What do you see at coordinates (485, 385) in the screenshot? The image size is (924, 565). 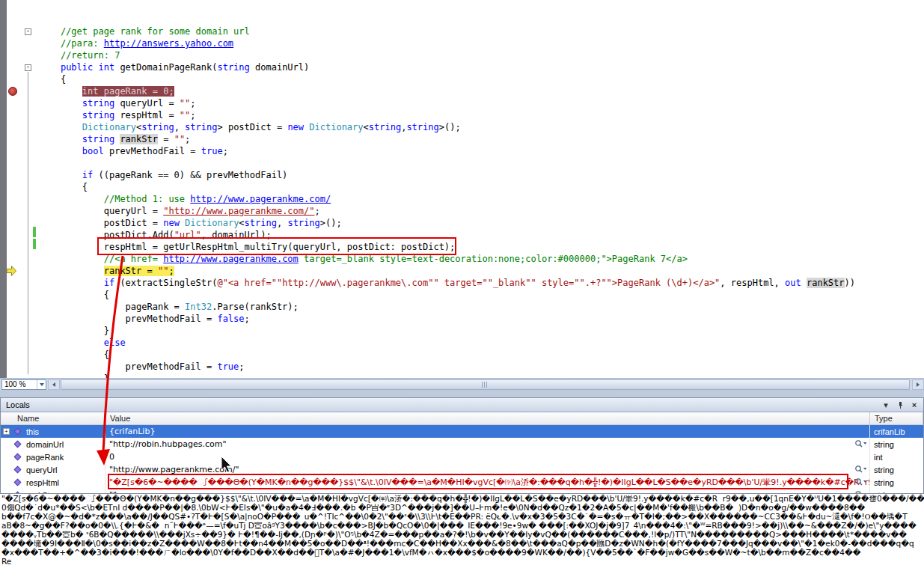 I see `hscroll-track` at bounding box center [485, 385].